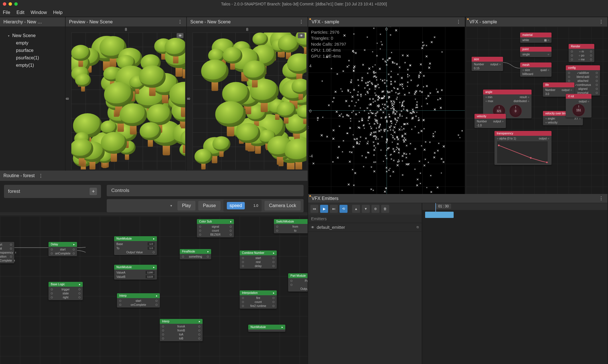  Describe the element at coordinates (52, 191) in the screenshot. I see `routine-selector: forest +` at that location.